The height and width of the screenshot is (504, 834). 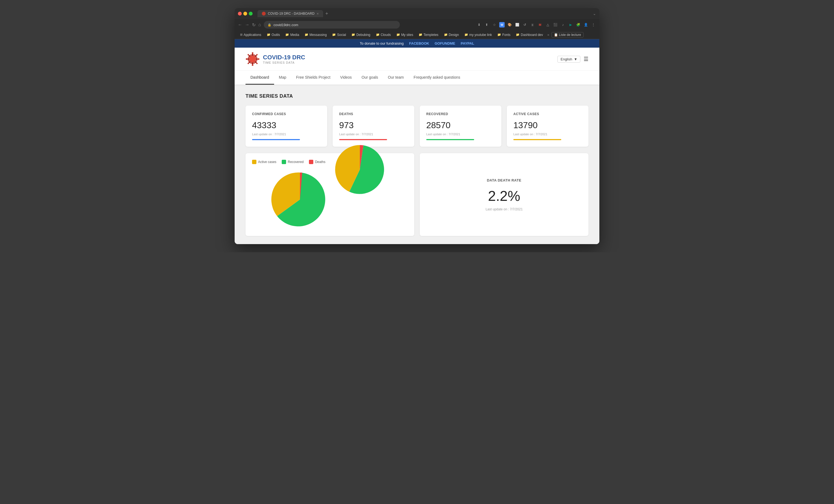 I want to click on nav-item-our-goals: Our goals, so click(x=370, y=78).